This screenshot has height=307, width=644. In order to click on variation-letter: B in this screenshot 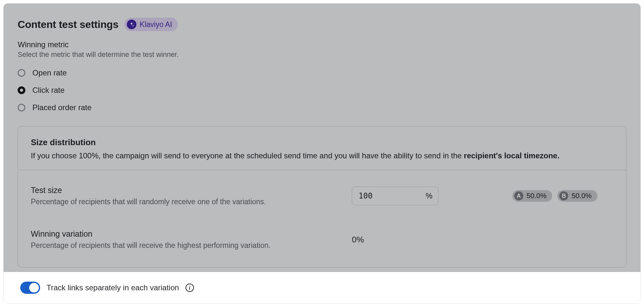, I will do `click(564, 196)`.